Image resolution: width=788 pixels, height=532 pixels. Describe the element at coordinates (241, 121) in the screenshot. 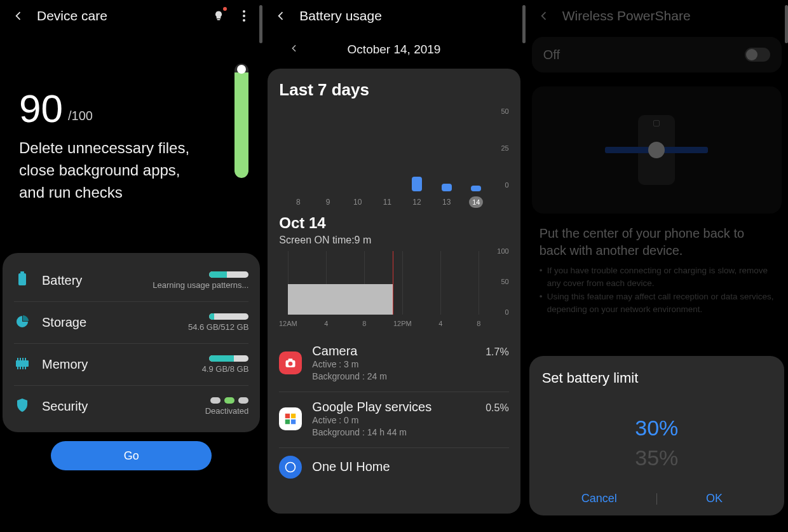

I see `score-gauge` at that location.